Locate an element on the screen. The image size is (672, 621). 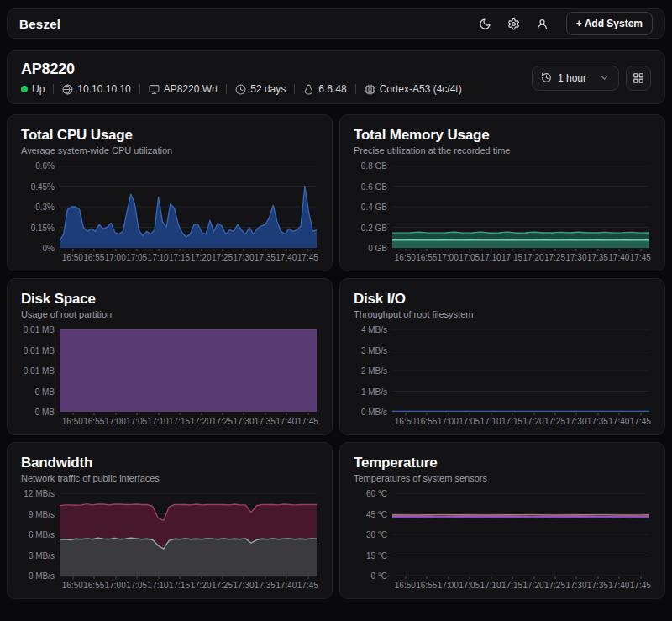
disk-space-chart: 0.01 MB0.01 MB0.01 MB0 MB0 MB 16:5016:55… is located at coordinates (171, 378).